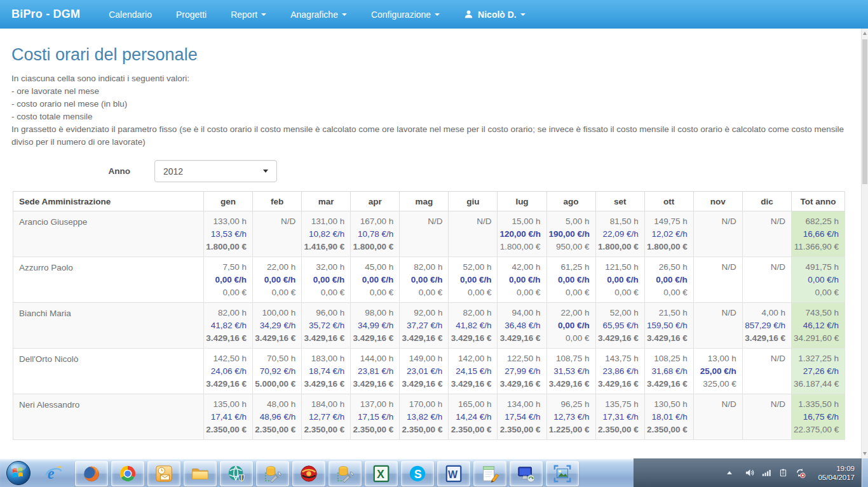 The image size is (868, 487). What do you see at coordinates (273, 474) in the screenshot?
I see `database-tools-icon` at bounding box center [273, 474].